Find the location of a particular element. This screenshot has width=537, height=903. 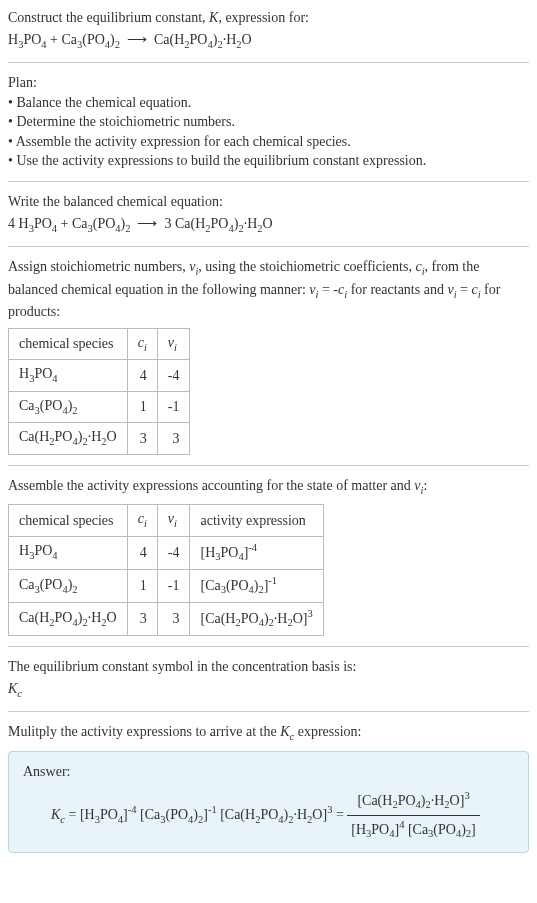

col-activity: activity expression is located at coordinates (256, 520).